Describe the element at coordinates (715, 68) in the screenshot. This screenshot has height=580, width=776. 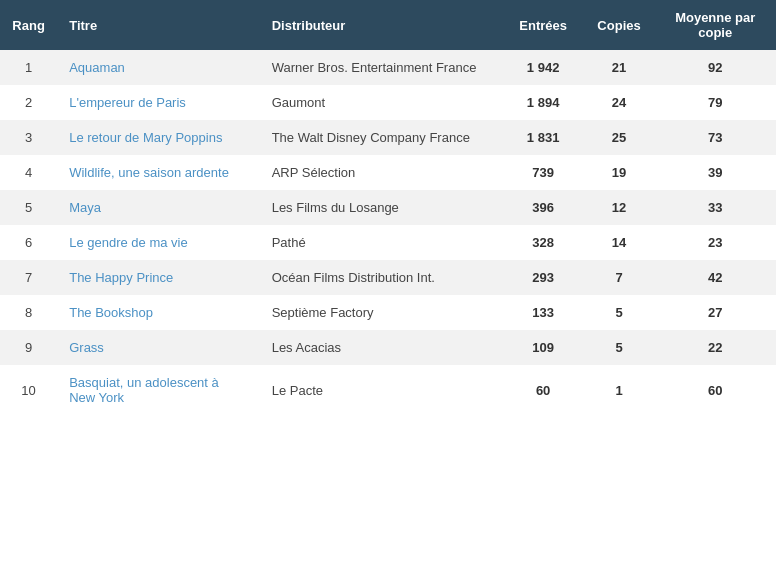
I see `cell-moyenne: 92` at that location.